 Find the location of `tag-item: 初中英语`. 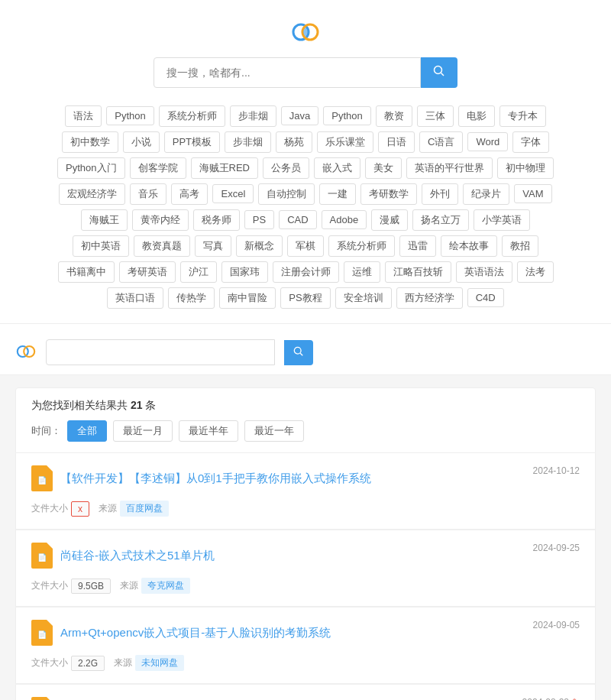

tag-item: 初中英语 is located at coordinates (101, 246).